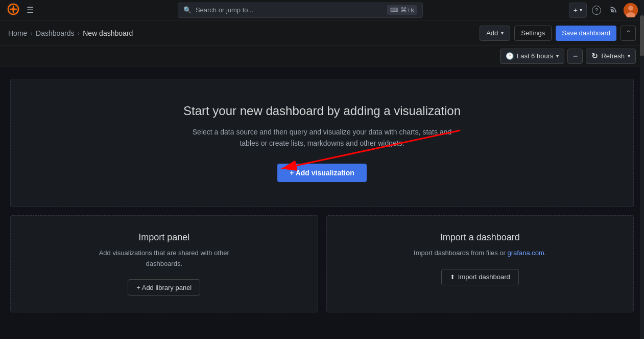 The height and width of the screenshot is (339, 644). Describe the element at coordinates (322, 33) in the screenshot. I see `toolbar: Home › Dashboards › New dashboard Add ▾ …` at that location.